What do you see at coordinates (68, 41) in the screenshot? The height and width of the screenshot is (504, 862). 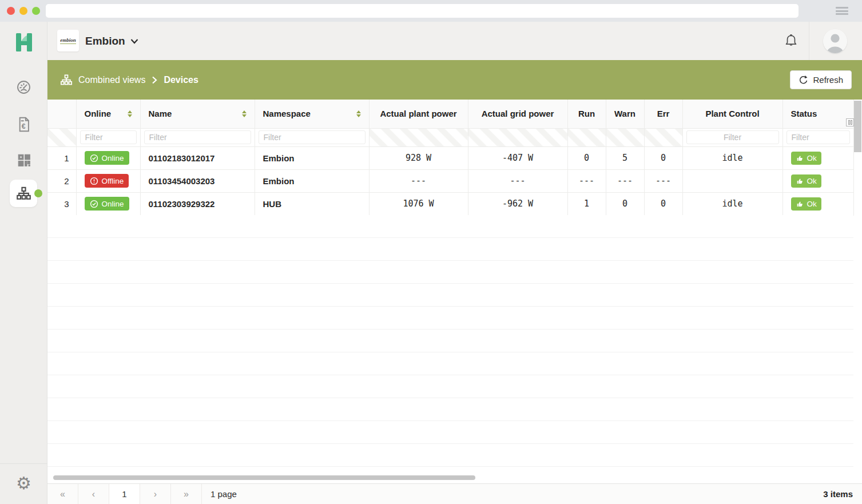 I see `org-logo-text: embion` at bounding box center [68, 41].